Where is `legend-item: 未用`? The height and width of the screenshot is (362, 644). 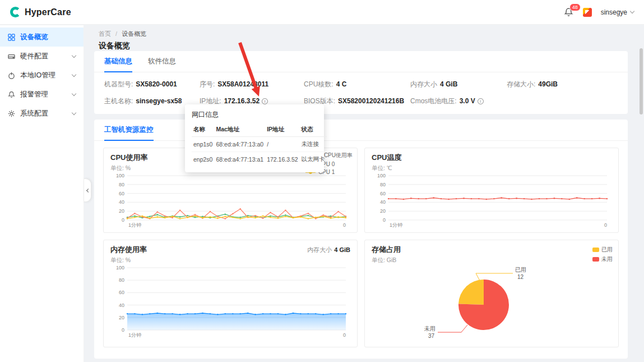 legend-item: 未用 is located at coordinates (603, 259).